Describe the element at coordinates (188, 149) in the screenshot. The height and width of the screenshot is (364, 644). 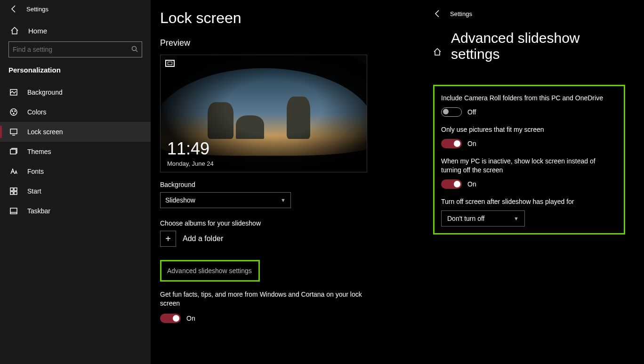
I see `preview-clock: 11:49` at that location.